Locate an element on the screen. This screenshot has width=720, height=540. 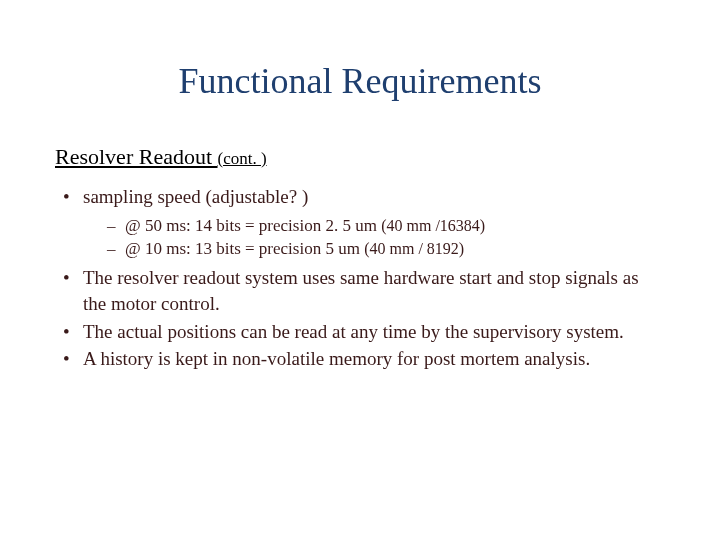
sub-bullet-text: @ 50 ms: 14 bits = precision 2. 5 um is located at coordinates (253, 226).